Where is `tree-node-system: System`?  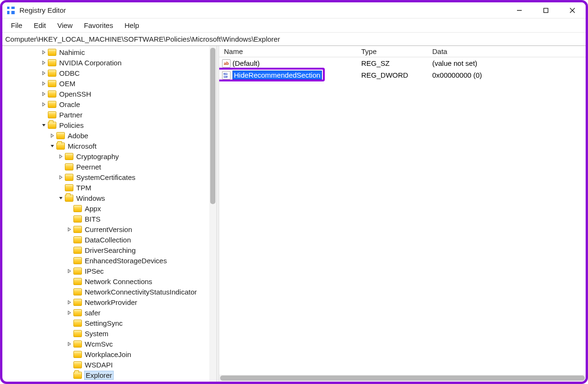
tree-node-system: System is located at coordinates (109, 333).